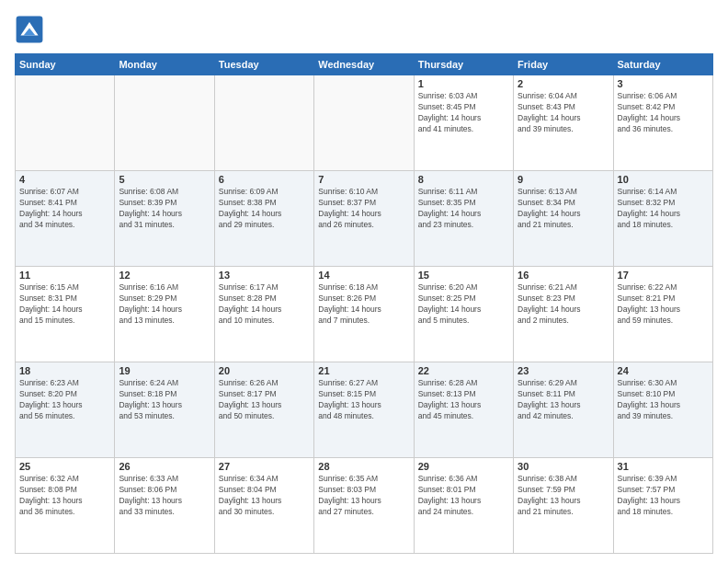  Describe the element at coordinates (364, 304) in the screenshot. I see `day-info: Sunrise: 6:18 AM Sunset: 8:26 PM Dayligh…` at that location.